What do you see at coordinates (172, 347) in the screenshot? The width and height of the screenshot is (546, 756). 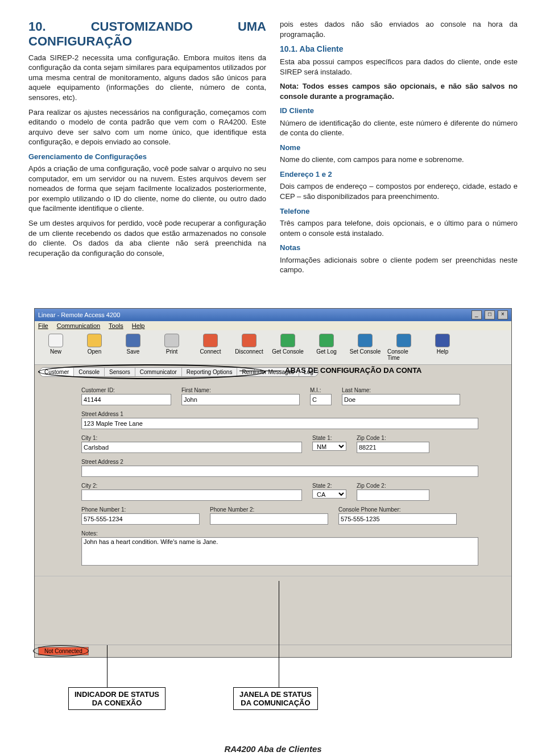 I see `print-button: Print` at bounding box center [172, 347].